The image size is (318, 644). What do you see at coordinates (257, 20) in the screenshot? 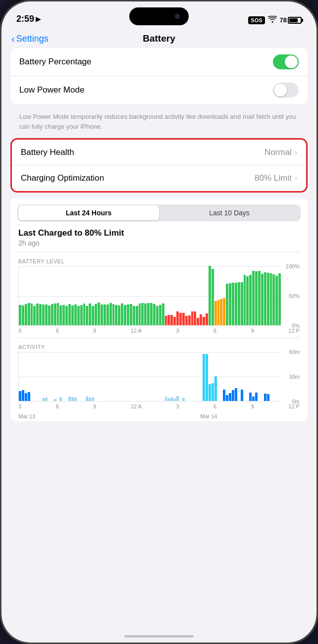
I see `sos-badge: SOS` at bounding box center [257, 20].